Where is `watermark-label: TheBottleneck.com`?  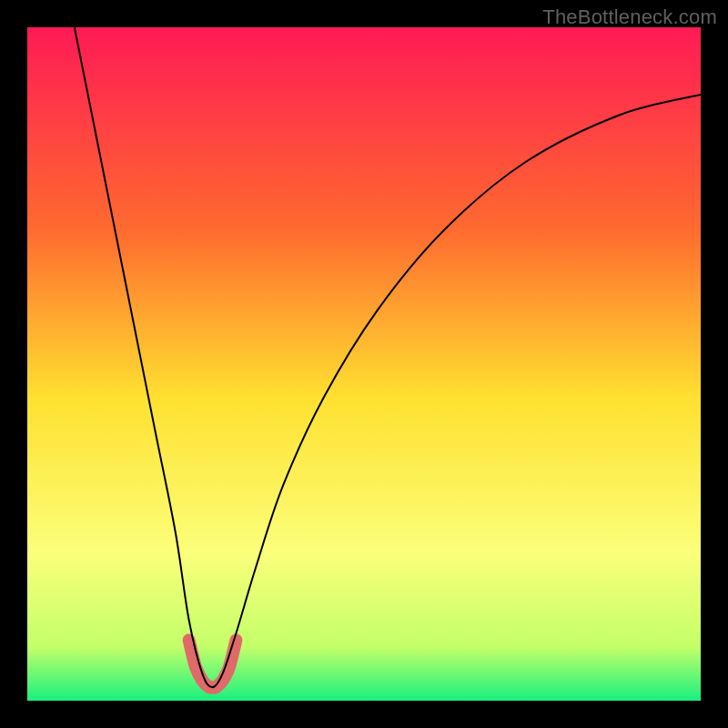
watermark-label: TheBottleneck.com is located at coordinates (630, 17).